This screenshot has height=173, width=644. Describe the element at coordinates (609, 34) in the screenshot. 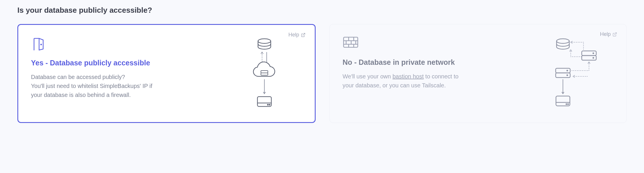

I see `help-link-private: Help` at that location.